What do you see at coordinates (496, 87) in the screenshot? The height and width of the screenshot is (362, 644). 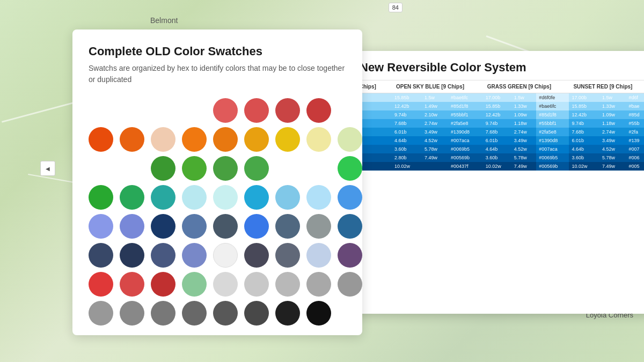 I see `table-header-row: [9 Chips] OPEN SKY BLUE [9 Chips] GRASS …` at bounding box center [496, 87].